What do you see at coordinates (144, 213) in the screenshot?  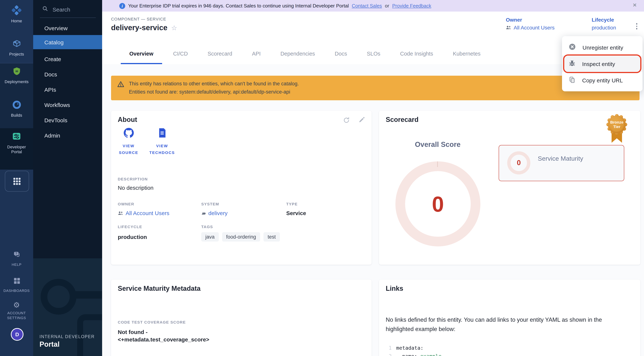 I see `owner-field-link: All Account Users` at bounding box center [144, 213].